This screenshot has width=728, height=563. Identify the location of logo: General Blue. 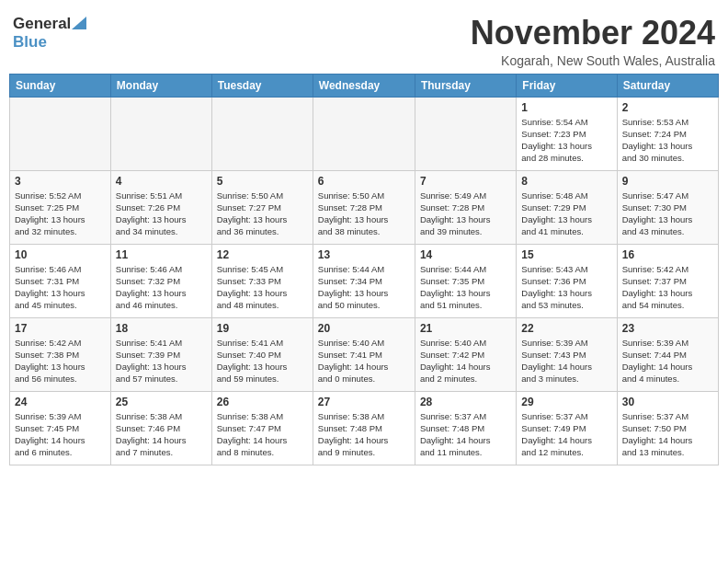
(50, 33).